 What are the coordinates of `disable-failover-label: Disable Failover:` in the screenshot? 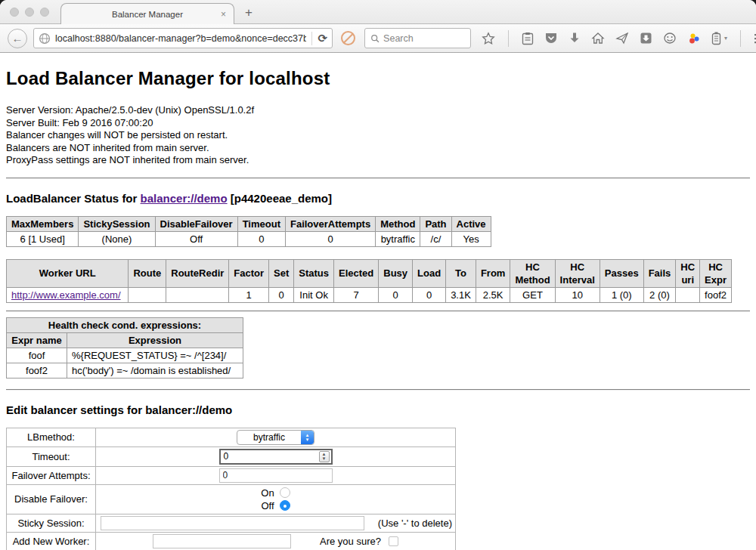 It's located at (51, 499).